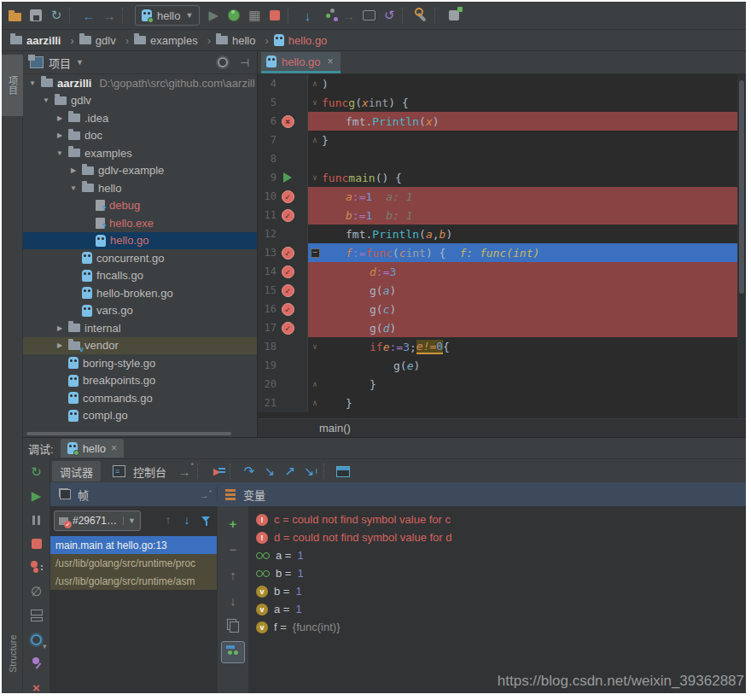 Image resolution: width=751 pixels, height=700 pixels. Describe the element at coordinates (37, 685) in the screenshot. I see `close-icon: ×` at that location.